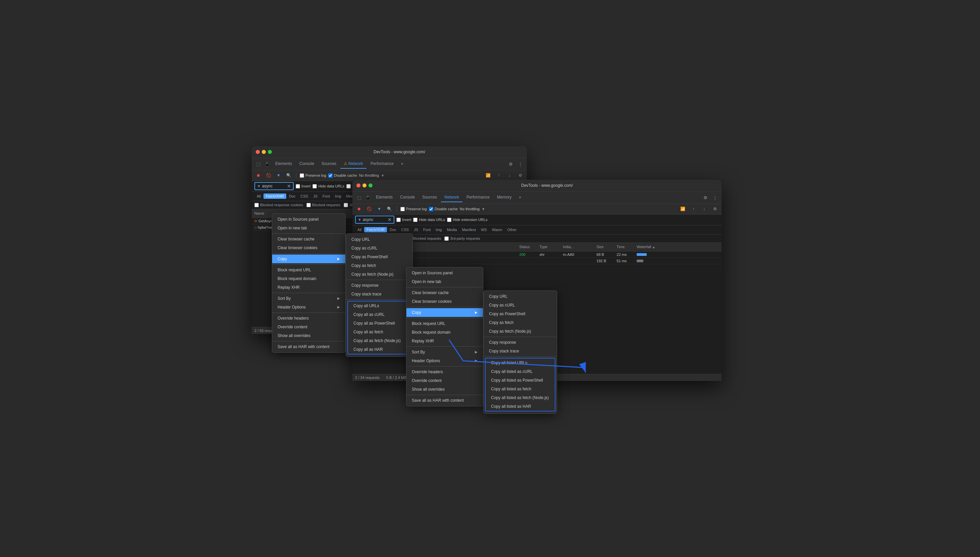 This screenshot has height=557, width=980. What do you see at coordinates (390, 220) in the screenshot?
I see `filter-clear-2: ✕` at bounding box center [390, 220].